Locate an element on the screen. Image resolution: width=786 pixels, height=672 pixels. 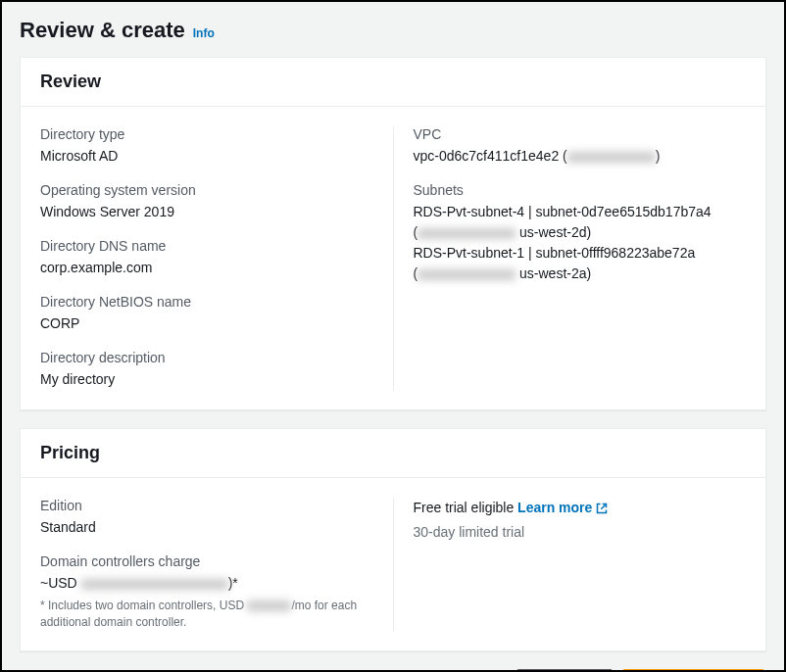
vpc-suffix: ) is located at coordinates (659, 156).